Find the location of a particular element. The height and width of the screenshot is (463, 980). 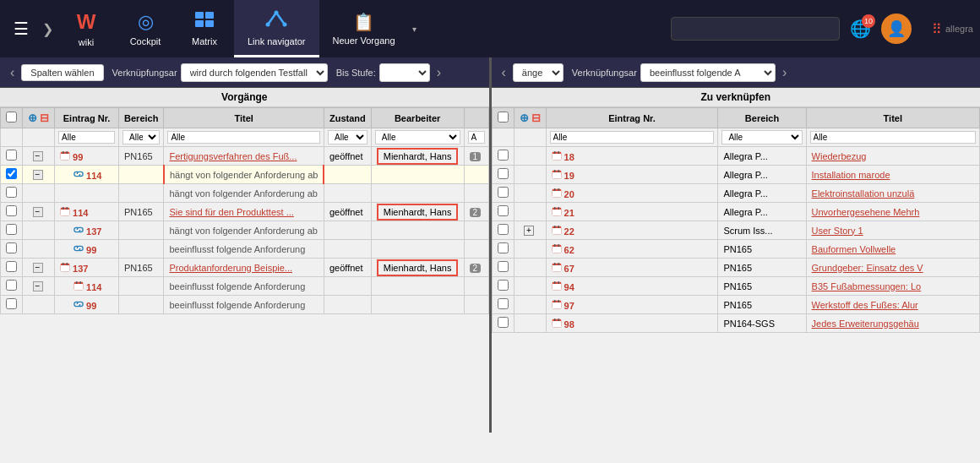

right-row-id: 20 is located at coordinates (569, 194).